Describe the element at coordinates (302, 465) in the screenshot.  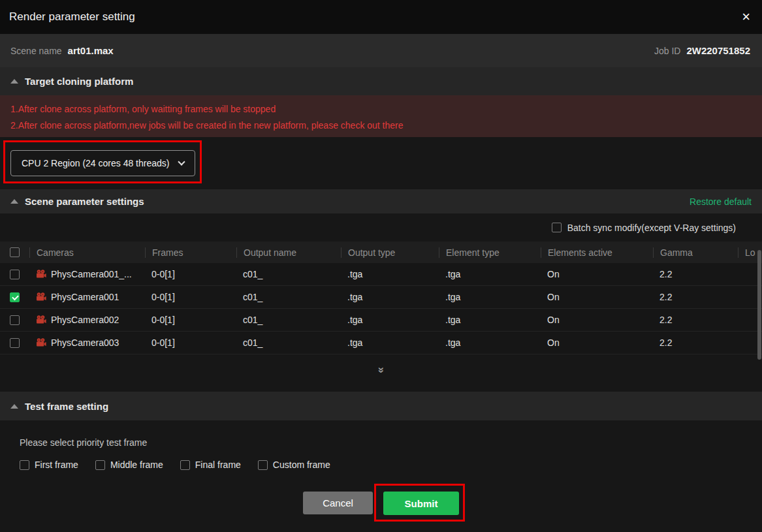
I see `custom-frame-label: Custom frame` at that location.